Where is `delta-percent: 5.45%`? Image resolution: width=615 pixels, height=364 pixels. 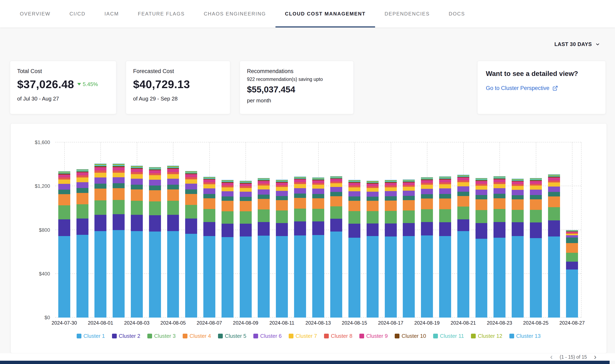 delta-percent: 5.45% is located at coordinates (90, 84).